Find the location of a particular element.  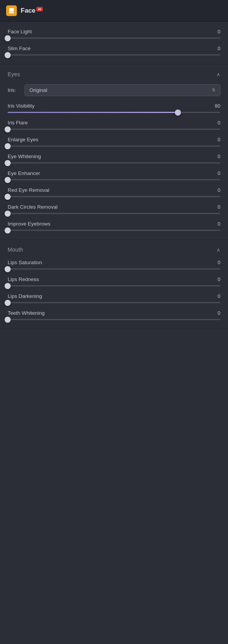

red-eye-removal-thumb is located at coordinates (8, 197).